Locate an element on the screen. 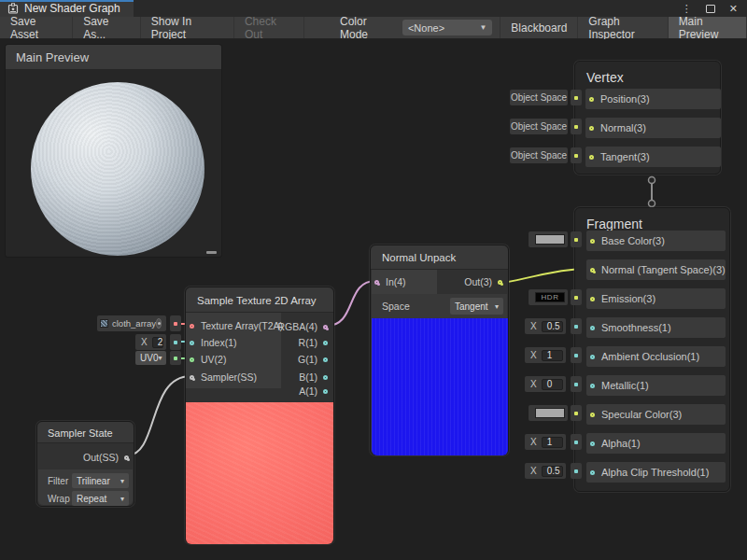 This screenshot has height=560, width=747. preview-resize-handle is located at coordinates (211, 252).